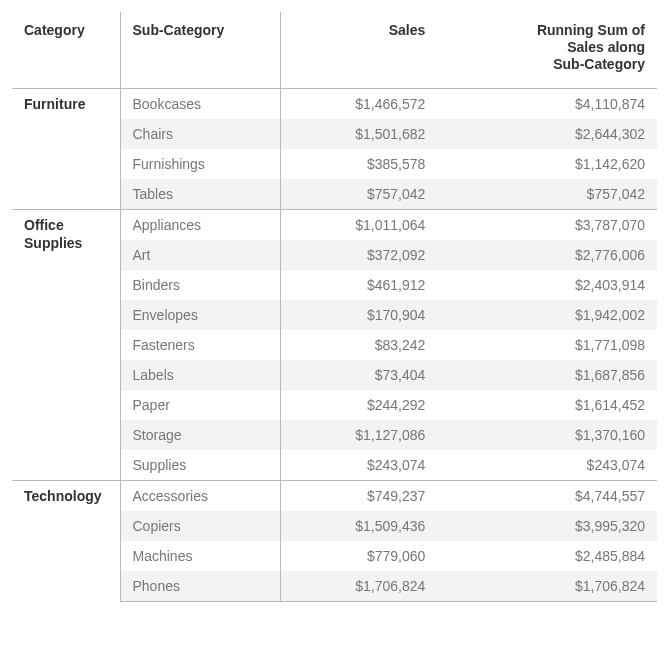  What do you see at coordinates (547, 164) in the screenshot?
I see `running-sum-cell: $1,142,620` at bounding box center [547, 164].